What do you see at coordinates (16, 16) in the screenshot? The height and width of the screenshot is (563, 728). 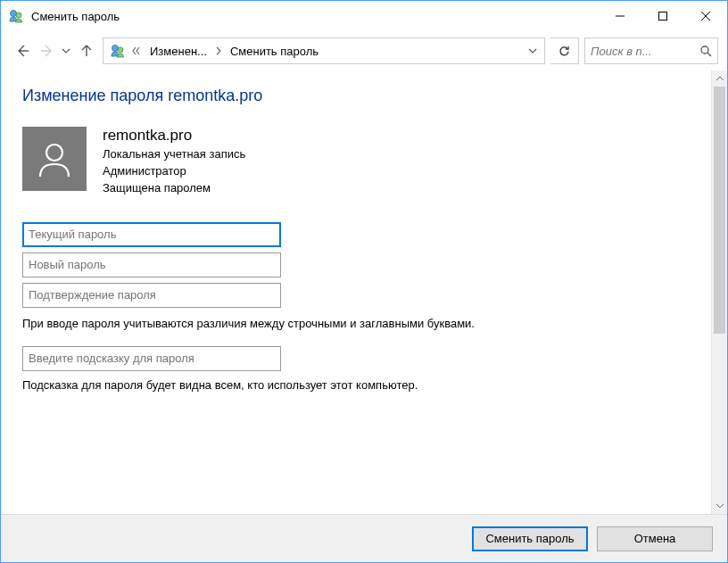 I see `app-icon` at bounding box center [16, 16].